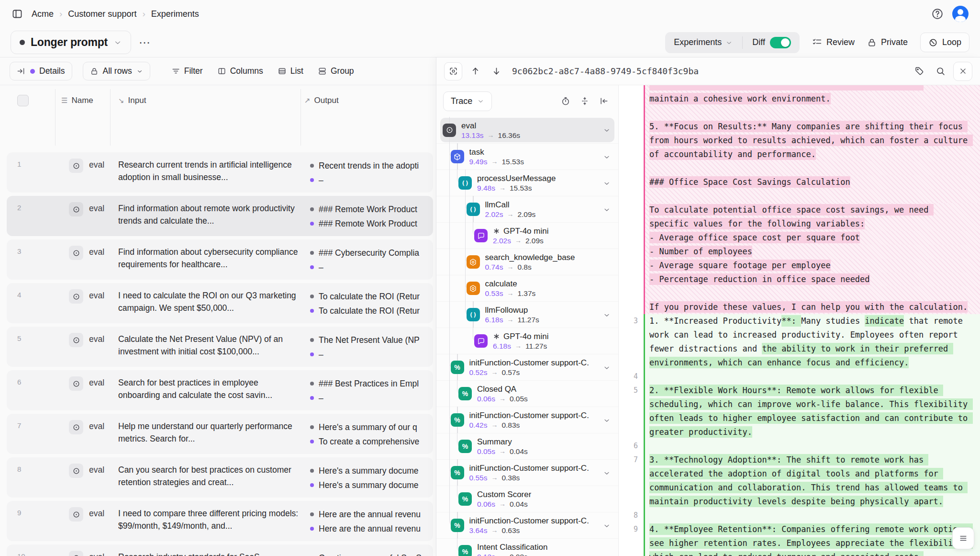 This screenshot has width=980, height=556. Describe the element at coordinates (371, 554) in the screenshot. I see `row-output-line: Creating a successful SaaS` at that location.